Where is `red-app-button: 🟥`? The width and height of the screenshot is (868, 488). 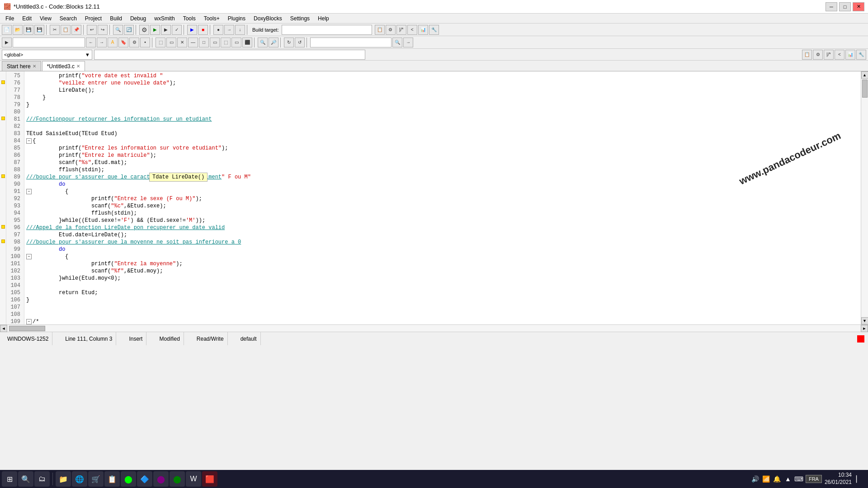 red-app-button: 🟥 is located at coordinates (210, 479).